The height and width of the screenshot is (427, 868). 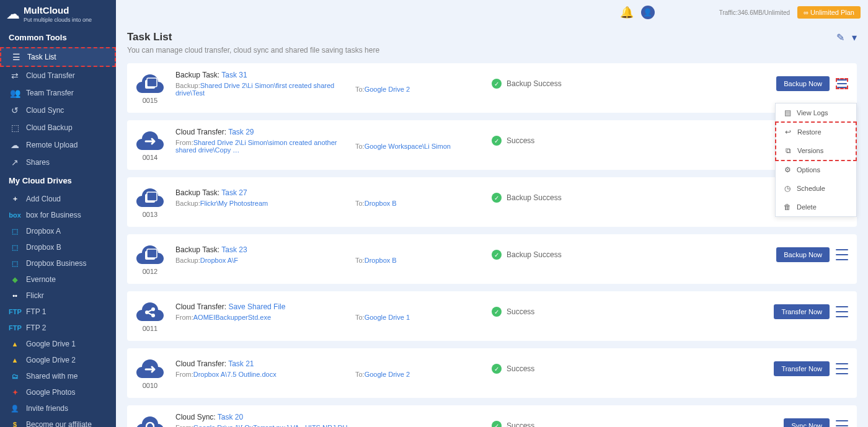 What do you see at coordinates (51, 360) in the screenshot?
I see `drive-label: Google Drive 2` at bounding box center [51, 360].